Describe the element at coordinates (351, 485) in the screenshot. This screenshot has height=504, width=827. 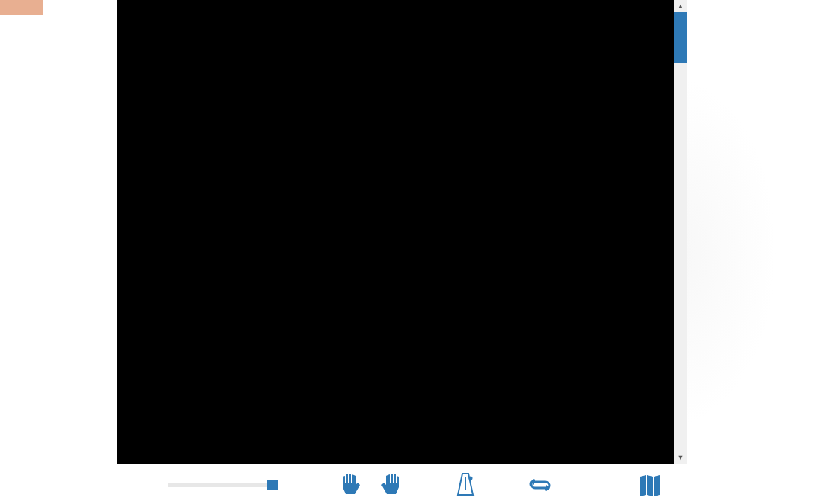
I see `hand-left-icon` at that location.